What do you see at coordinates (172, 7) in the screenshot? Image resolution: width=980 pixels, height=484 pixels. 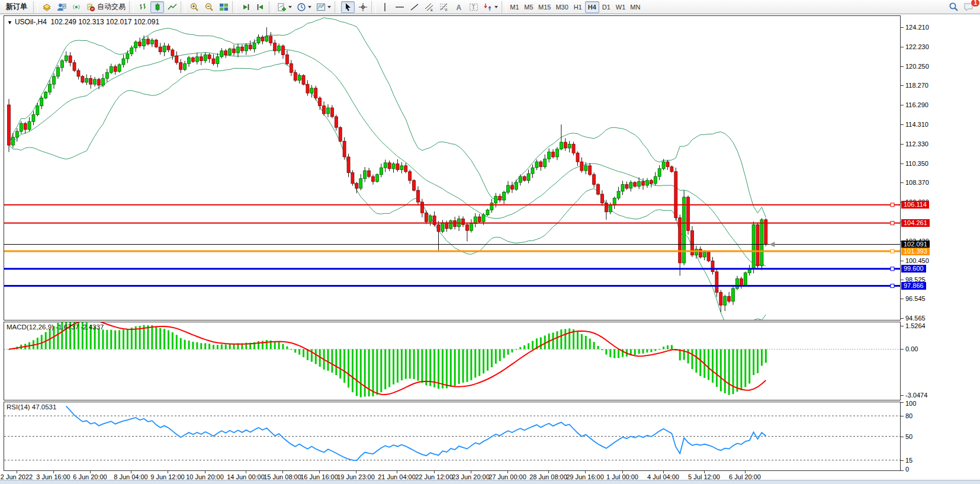 I see `line-chart-type-icon` at bounding box center [172, 7].